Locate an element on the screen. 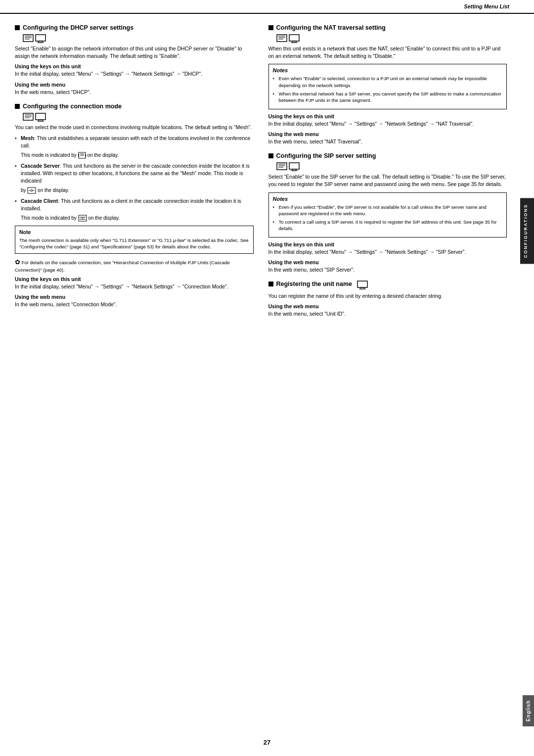  register-unit-section: Registering the unit name You can regist… is located at coordinates (388, 299).